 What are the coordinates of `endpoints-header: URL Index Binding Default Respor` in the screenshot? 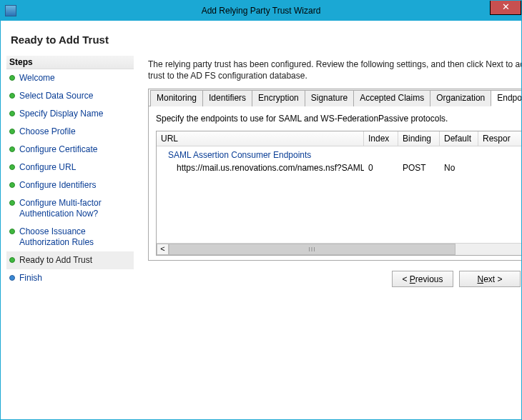 It's located at (339, 139).